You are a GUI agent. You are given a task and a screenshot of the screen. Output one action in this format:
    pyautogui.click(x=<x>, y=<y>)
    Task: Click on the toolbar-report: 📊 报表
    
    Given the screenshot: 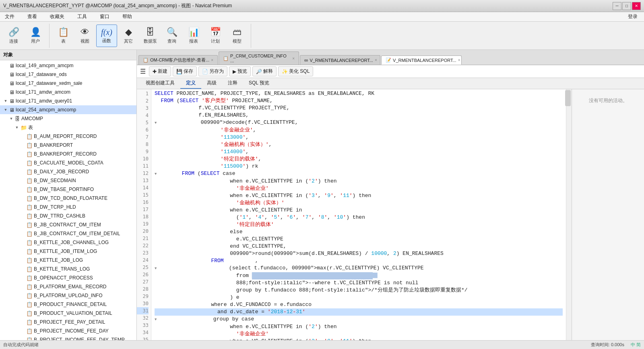 What is the action you would take?
    pyautogui.click(x=194, y=36)
    